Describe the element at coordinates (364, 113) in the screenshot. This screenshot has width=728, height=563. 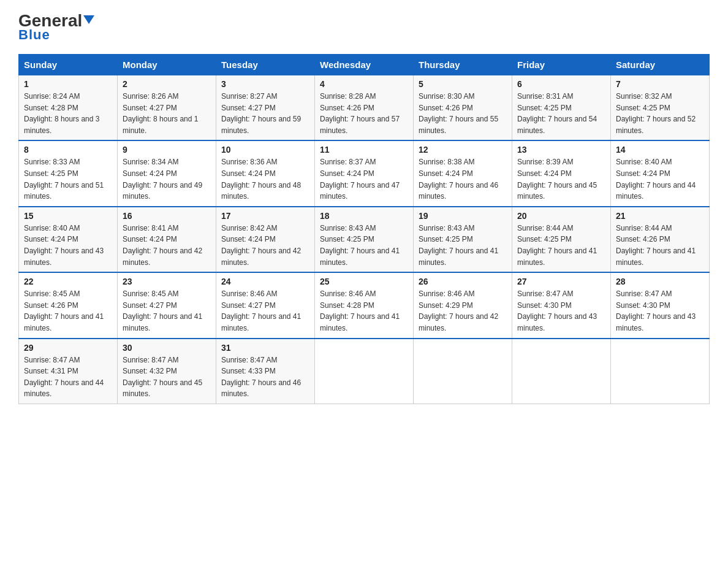
I see `day-info: Sunrise: 8:28 AMSunset: 4:26 PMDaylight:…` at that location.